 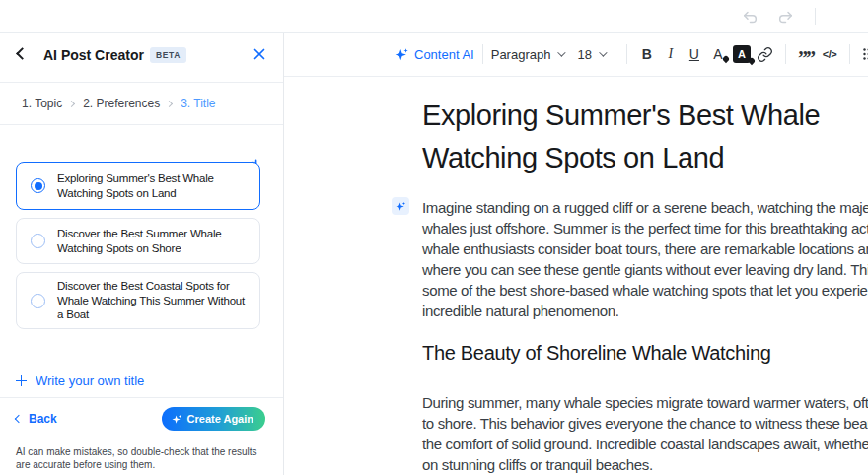 I want to click on topbar-divider, so click(x=815, y=16).